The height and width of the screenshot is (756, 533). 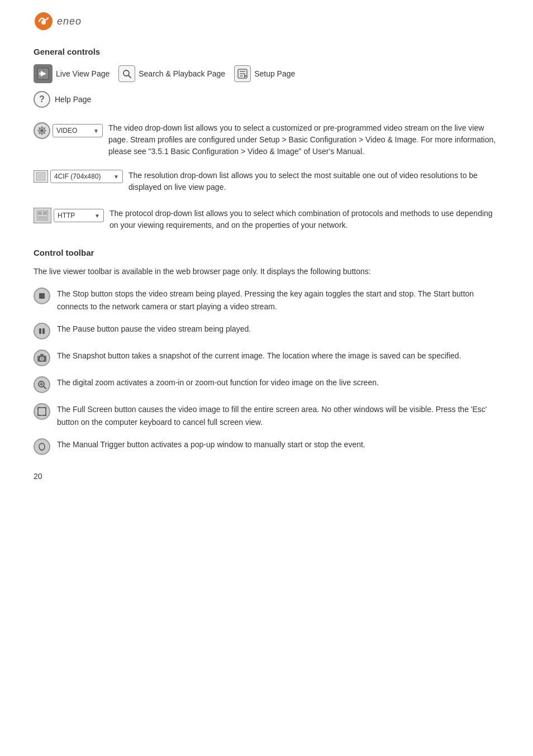 What do you see at coordinates (266, 385) in the screenshot?
I see `toolbar-item-zoom: The digital zoom activates a zoom-in or …` at bounding box center [266, 385].